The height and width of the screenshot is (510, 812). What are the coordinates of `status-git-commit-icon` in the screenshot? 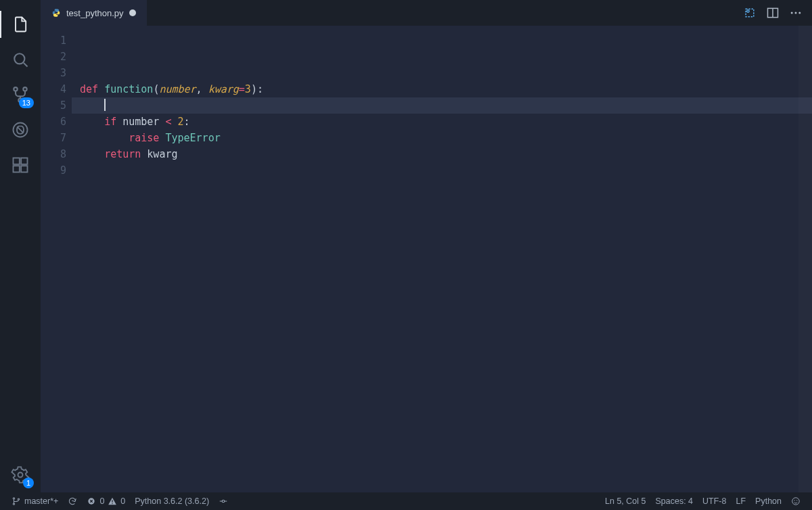 It's located at (223, 501).